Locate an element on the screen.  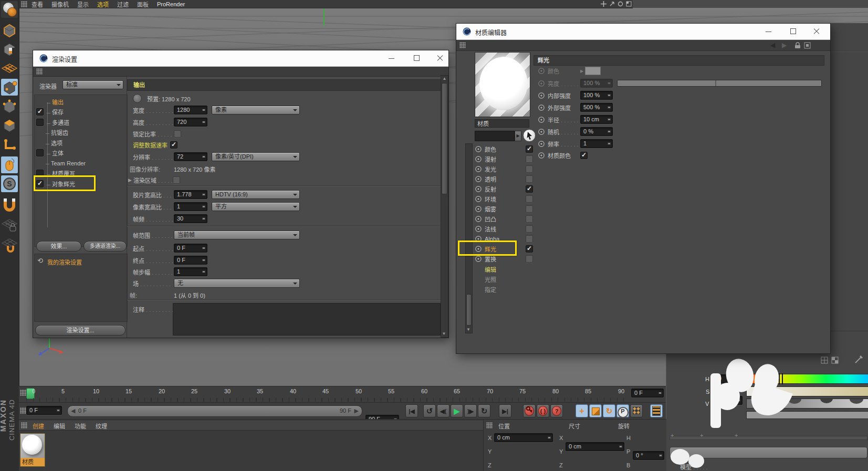
texture-checker-icon is located at coordinates (835, 360).